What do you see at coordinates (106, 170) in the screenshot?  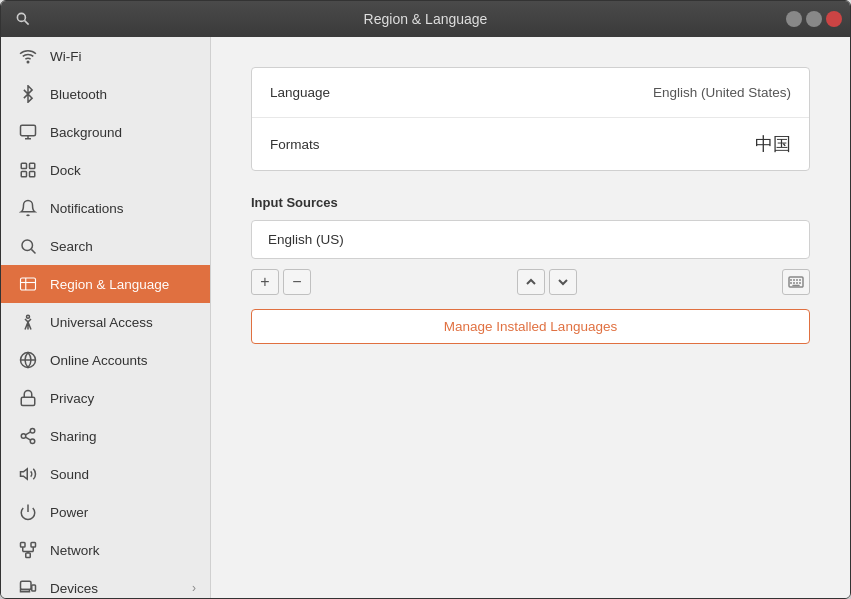 I see `sidebar-item-dock: Dock` at bounding box center [106, 170].